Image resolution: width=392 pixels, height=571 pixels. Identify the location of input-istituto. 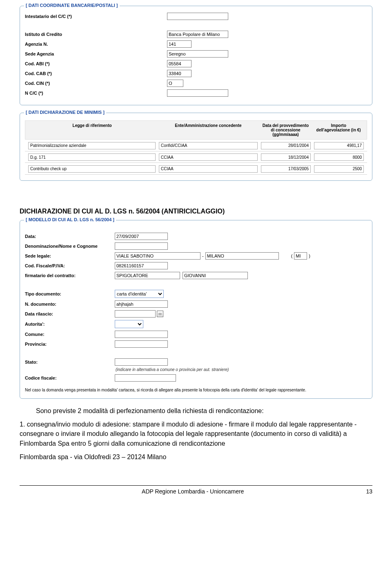
(198, 34).